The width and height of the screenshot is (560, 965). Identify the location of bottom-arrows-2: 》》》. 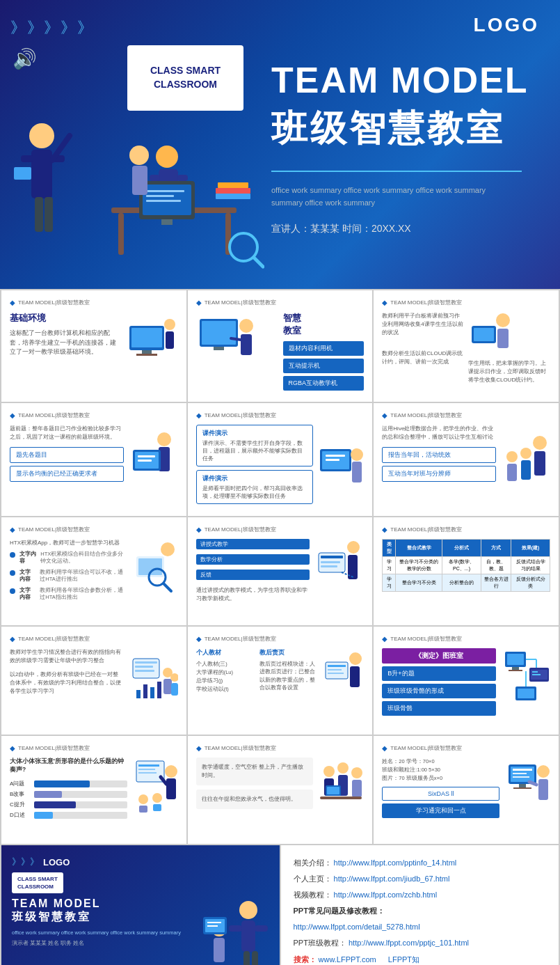
(25, 862).